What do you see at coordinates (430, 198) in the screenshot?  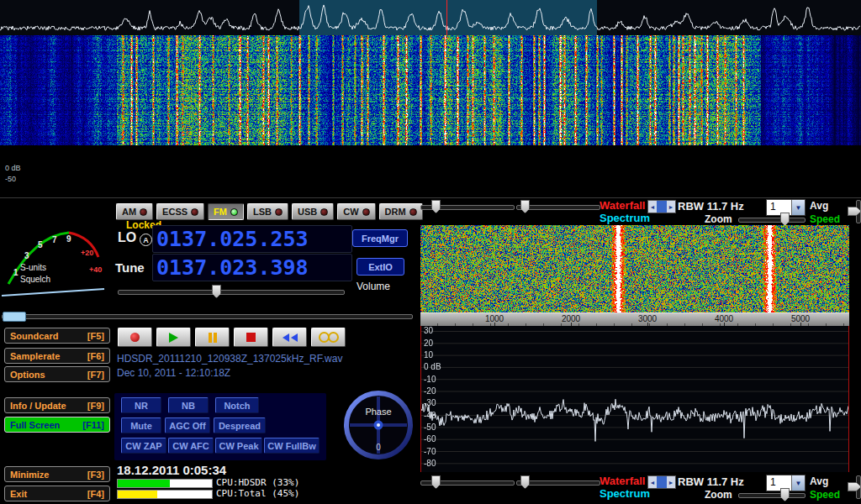 I see `divider` at bounding box center [430, 198].